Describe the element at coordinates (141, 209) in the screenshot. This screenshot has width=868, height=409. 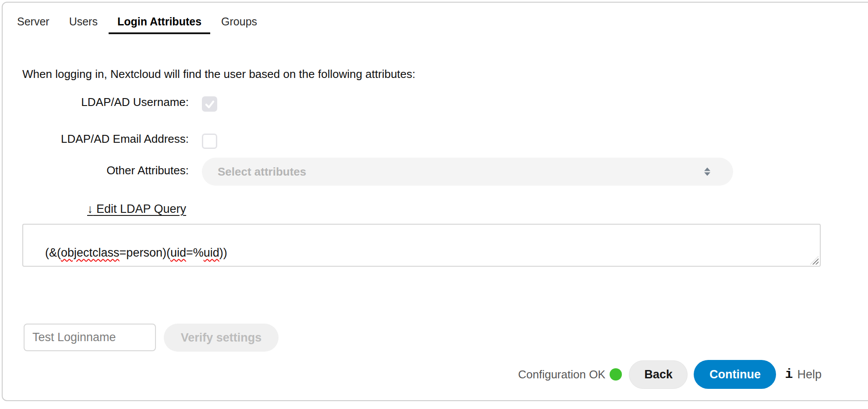
I see `edit-ldap-query-label: Edit LDAP Query` at that location.